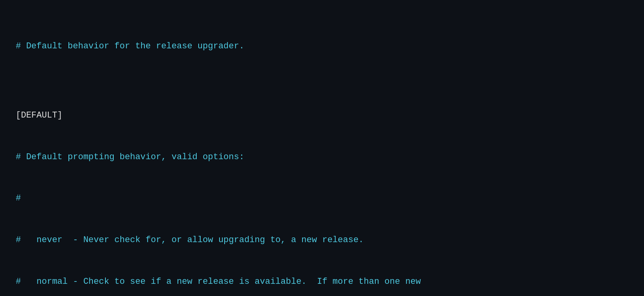 The image size is (644, 296). I want to click on line-4: # Default prompting behavior, valid opti…, so click(322, 157).